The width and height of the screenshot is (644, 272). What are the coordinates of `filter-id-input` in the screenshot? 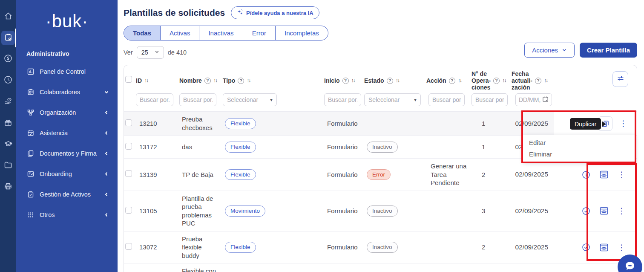 It's located at (155, 100).